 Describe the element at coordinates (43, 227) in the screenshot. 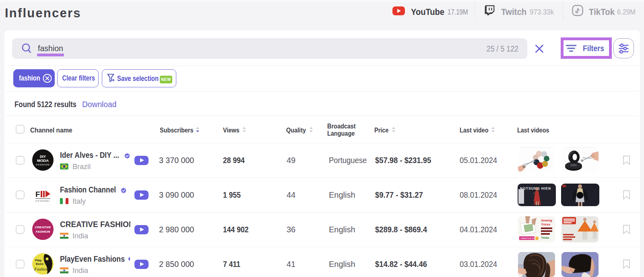

I see `svg-text: CREATIVE` at that location.